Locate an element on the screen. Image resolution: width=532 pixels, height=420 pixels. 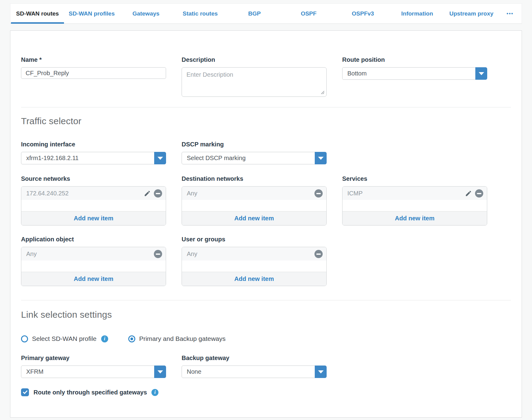
tab-ospf: OSPF is located at coordinates (309, 13).